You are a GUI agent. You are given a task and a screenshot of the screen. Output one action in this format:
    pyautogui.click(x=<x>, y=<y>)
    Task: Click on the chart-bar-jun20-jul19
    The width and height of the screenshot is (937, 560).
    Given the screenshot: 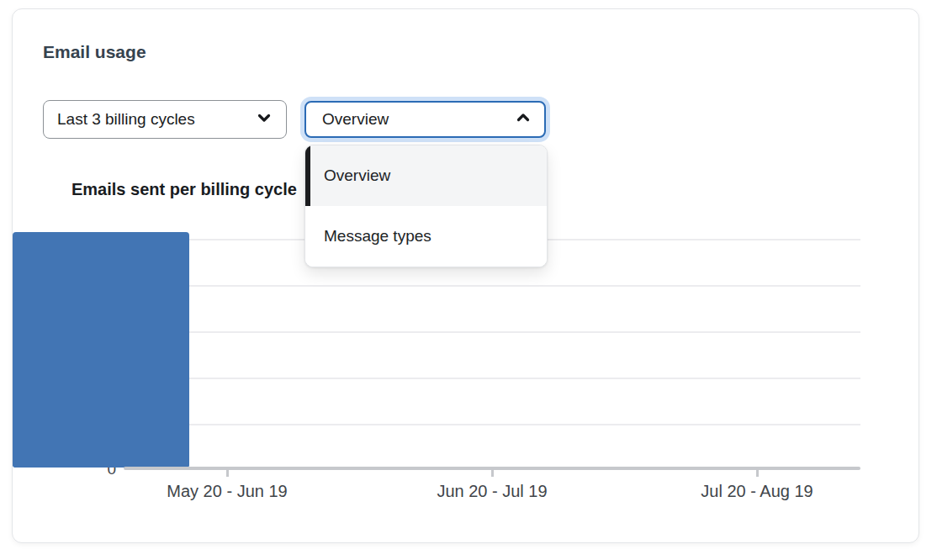 What is the action you would take?
    pyautogui.click(x=101, y=383)
    